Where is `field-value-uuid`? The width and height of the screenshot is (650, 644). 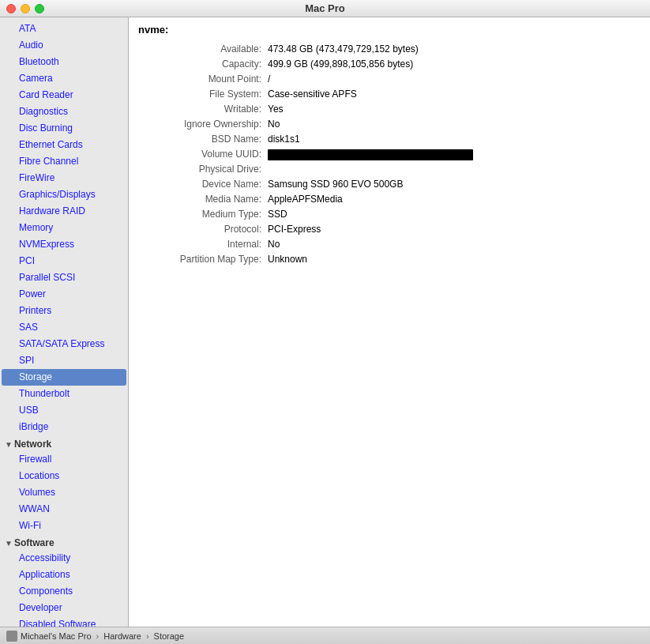 field-value-uuid is located at coordinates (453, 155).